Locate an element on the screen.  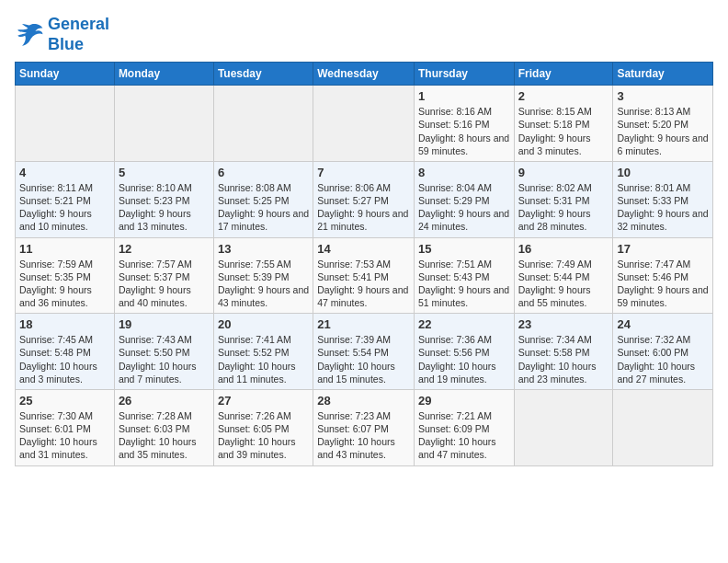
day-number: 4 is located at coordinates (64, 173).